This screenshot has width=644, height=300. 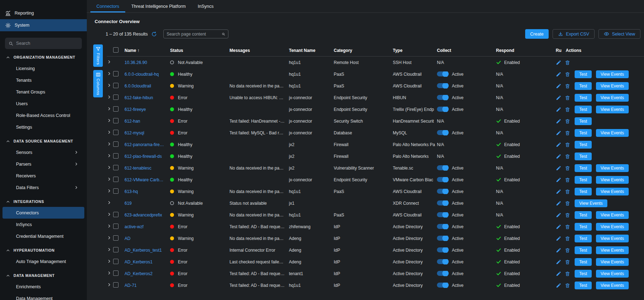 I want to click on connector-name-link: AD_Kerberos_test1, so click(x=147, y=250).